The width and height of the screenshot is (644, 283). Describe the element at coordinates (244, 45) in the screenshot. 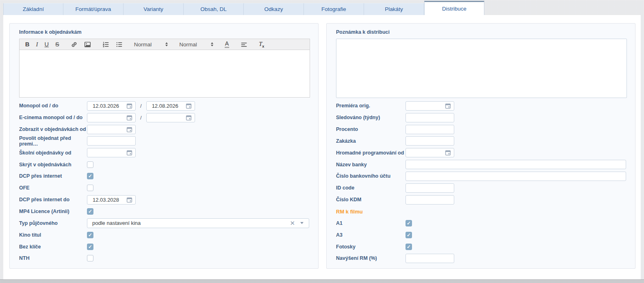

I see `align-icon` at that location.